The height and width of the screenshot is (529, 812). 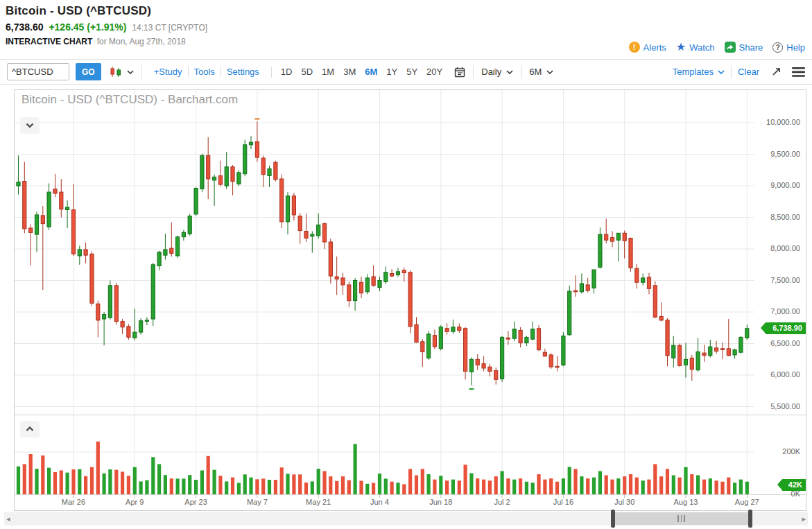 I want to click on candlestick-type-icon, so click(x=116, y=72).